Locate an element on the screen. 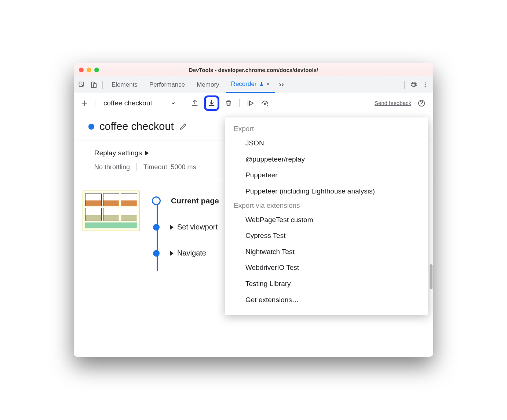 Image resolution: width=507 pixels, height=420 pixels. import-icon is located at coordinates (195, 103).